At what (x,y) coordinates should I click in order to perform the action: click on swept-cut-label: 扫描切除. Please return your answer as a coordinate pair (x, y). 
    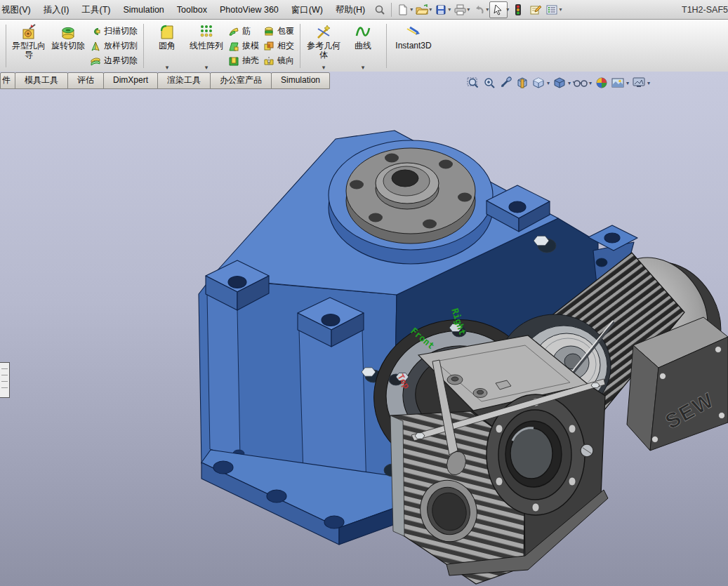
    Looking at the image, I should click on (121, 31).